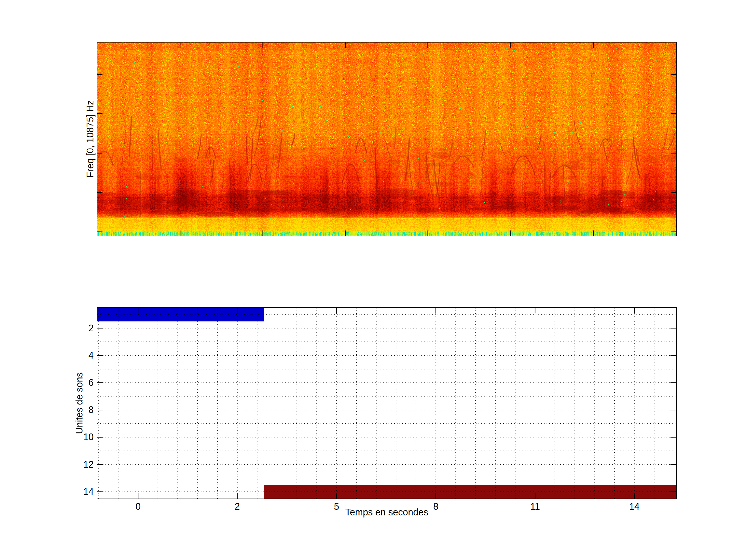 This screenshot has height=560, width=747. Describe the element at coordinates (237, 507) in the screenshot. I see `x-tick-label: 2` at that location.